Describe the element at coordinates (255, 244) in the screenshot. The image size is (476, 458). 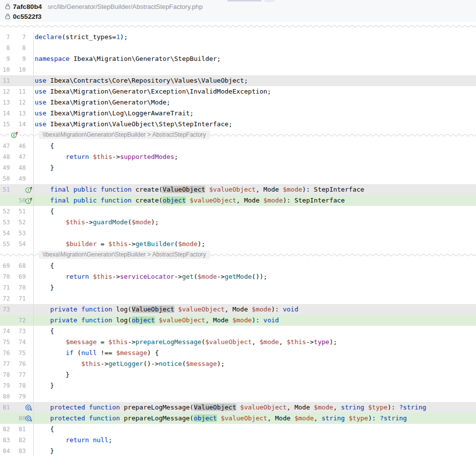
I see `code-line: $builder = $this->getBuilder($mode);` at that location.